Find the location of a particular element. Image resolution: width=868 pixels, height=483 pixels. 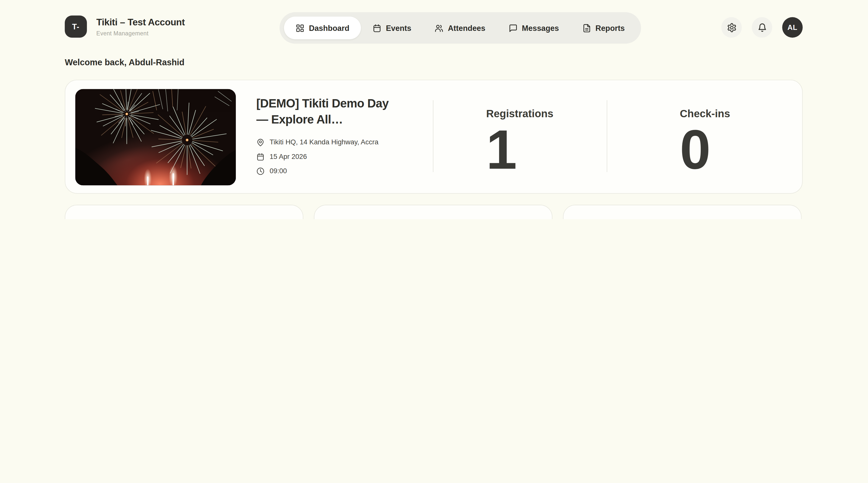

nav-tab-label: Events is located at coordinates (399, 28).